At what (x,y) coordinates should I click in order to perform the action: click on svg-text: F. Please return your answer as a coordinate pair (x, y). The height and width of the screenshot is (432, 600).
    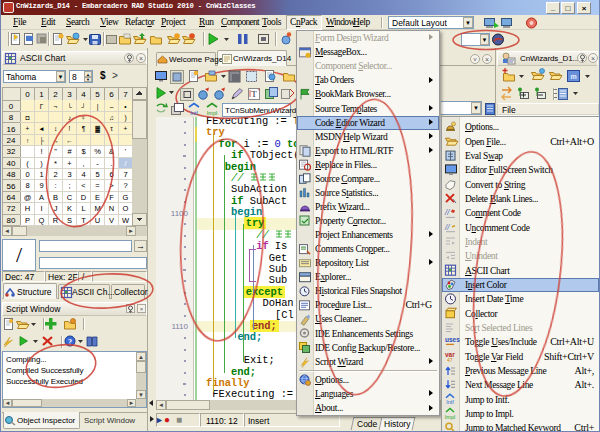
    Looking at the image, I should click on (112, 198).